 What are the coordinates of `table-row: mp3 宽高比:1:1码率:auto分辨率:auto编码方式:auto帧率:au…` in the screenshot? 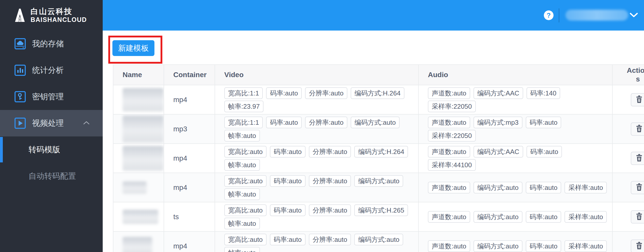 It's located at (379, 129).